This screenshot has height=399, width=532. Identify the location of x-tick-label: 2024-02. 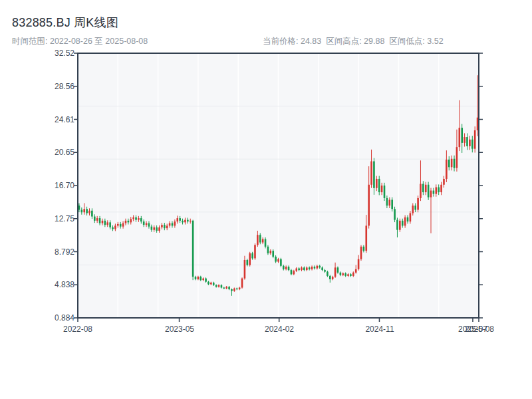
(279, 330).